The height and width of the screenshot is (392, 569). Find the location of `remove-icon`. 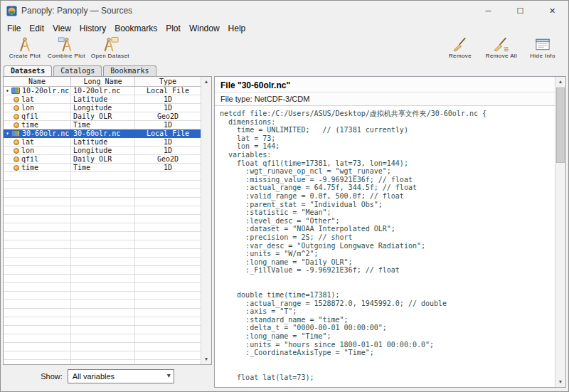

remove-icon is located at coordinates (460, 44).